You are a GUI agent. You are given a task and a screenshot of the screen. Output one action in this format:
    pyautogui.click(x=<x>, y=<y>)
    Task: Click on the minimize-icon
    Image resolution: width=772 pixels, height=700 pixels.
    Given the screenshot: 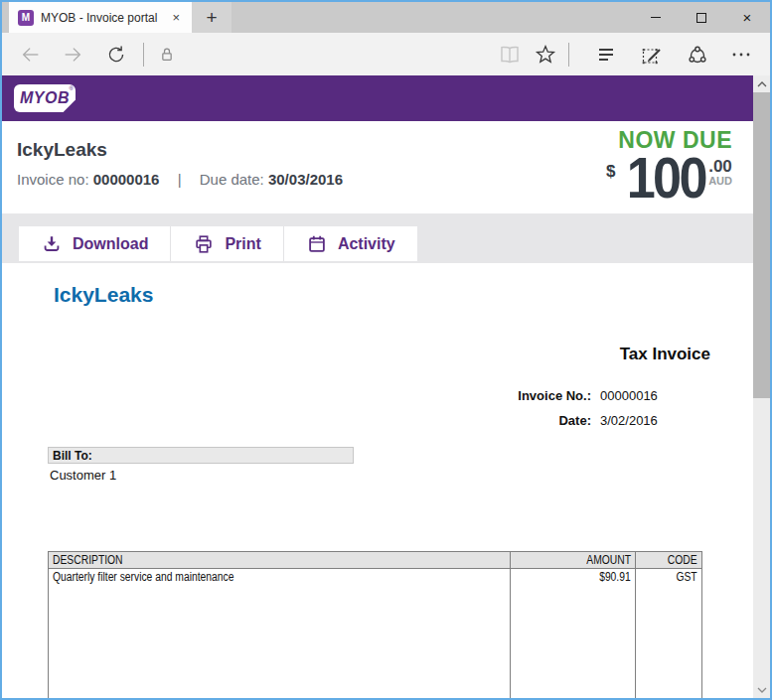 What is the action you would take?
    pyautogui.click(x=656, y=18)
    